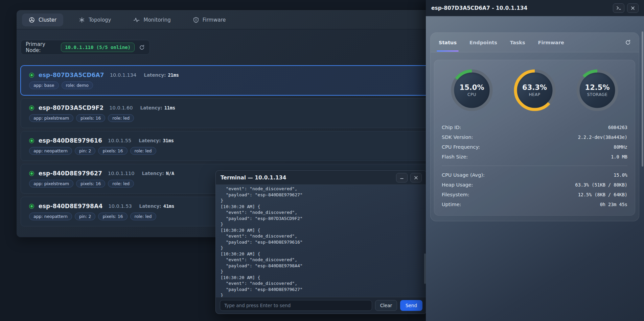  Describe the element at coordinates (534, 95) in the screenshot. I see `gauge-label: HEAP` at that location.